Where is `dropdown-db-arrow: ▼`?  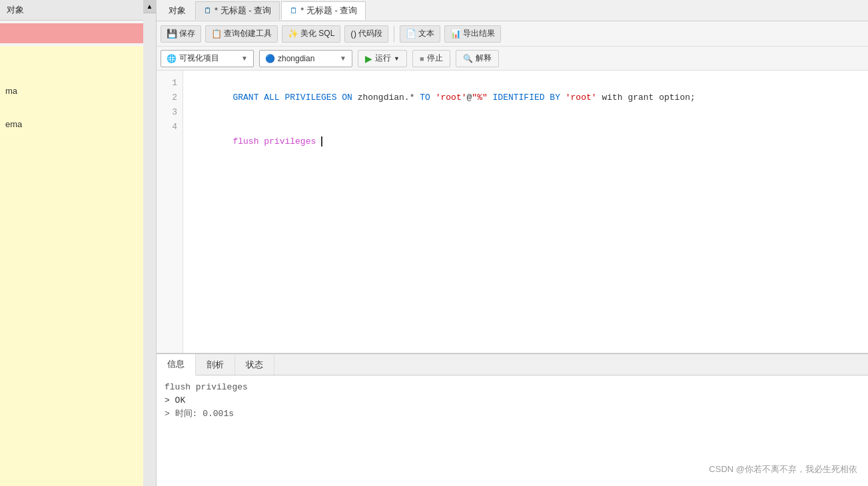 dropdown-db-arrow: ▼ is located at coordinates (343, 59).